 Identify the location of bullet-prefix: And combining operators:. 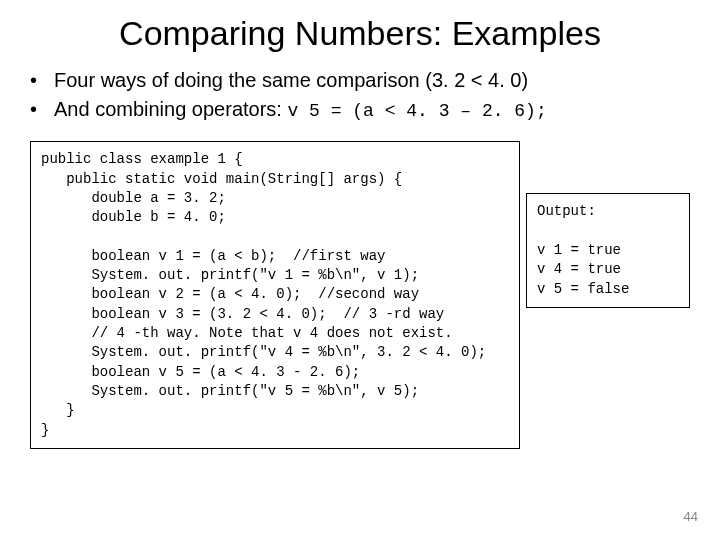
(170, 109).